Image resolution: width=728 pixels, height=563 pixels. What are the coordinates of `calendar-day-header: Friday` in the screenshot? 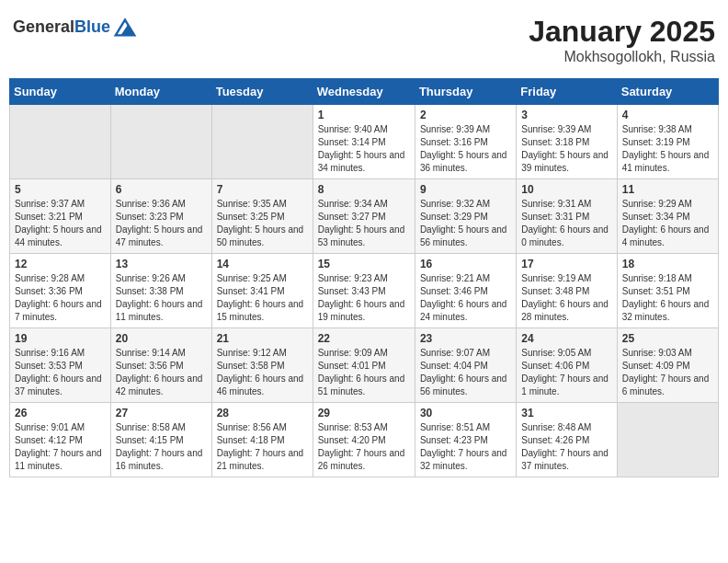 It's located at (566, 92).